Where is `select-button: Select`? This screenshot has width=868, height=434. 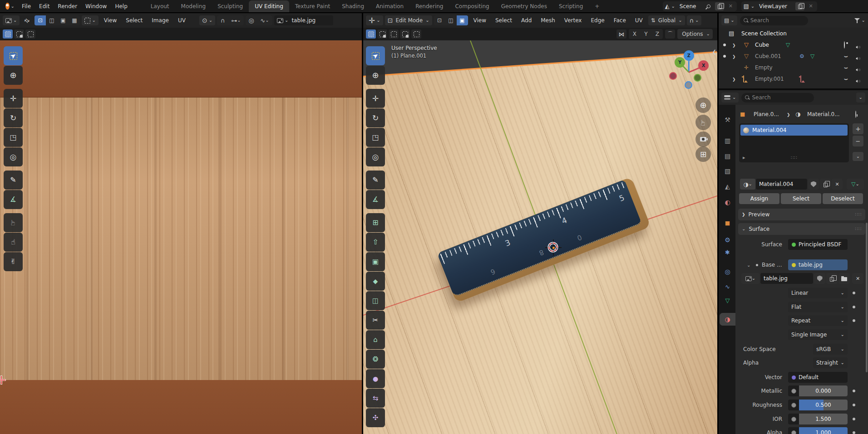 select-button: Select is located at coordinates (801, 199).